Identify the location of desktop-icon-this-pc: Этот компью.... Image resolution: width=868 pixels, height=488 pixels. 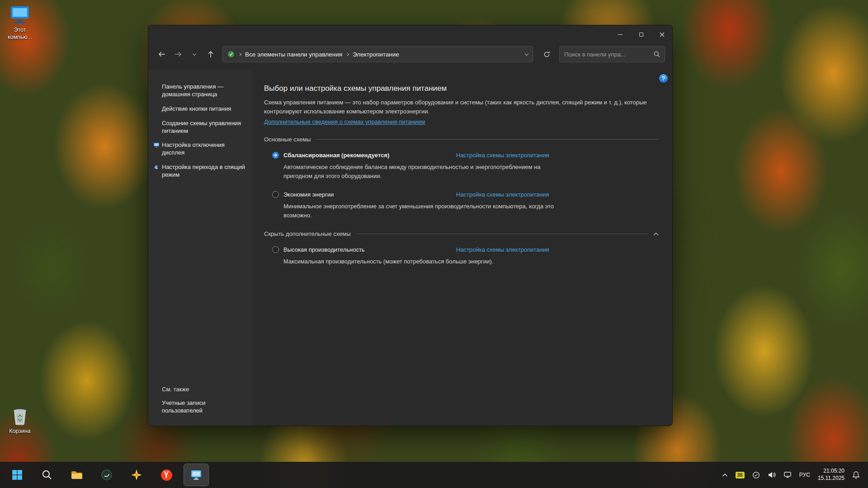
(20, 23).